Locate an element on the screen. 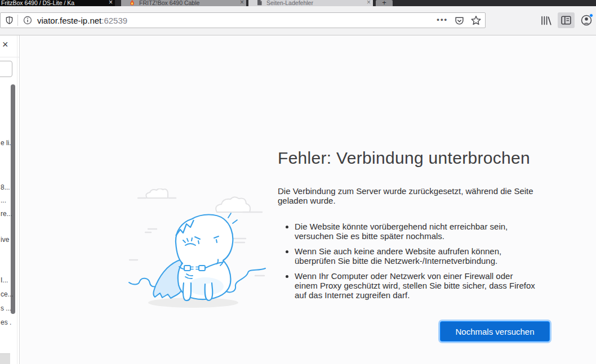 Image resolution: width=596 pixels, height=364 pixels. tab-label: FRITZ!Box 6490 Cable is located at coordinates (188, 3).